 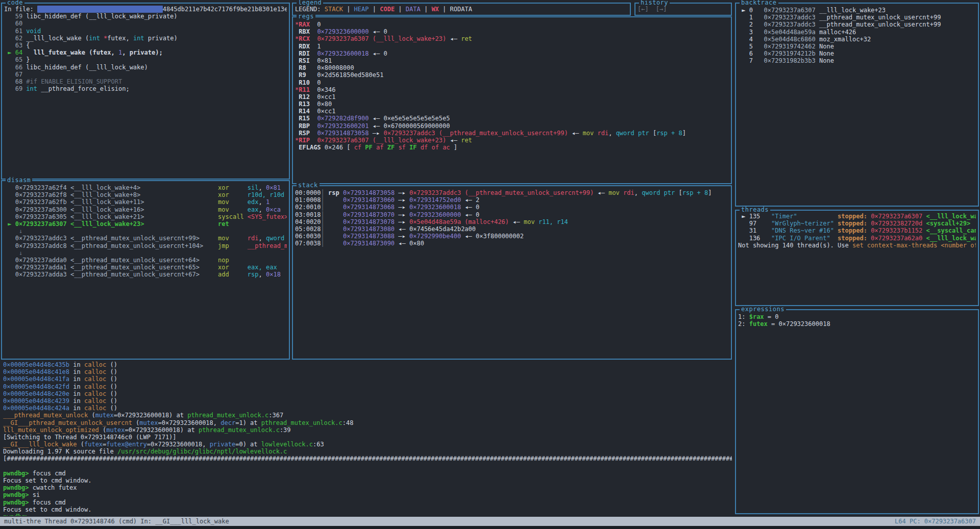 I want to click on text-segment: 59, so click(x=15, y=16).